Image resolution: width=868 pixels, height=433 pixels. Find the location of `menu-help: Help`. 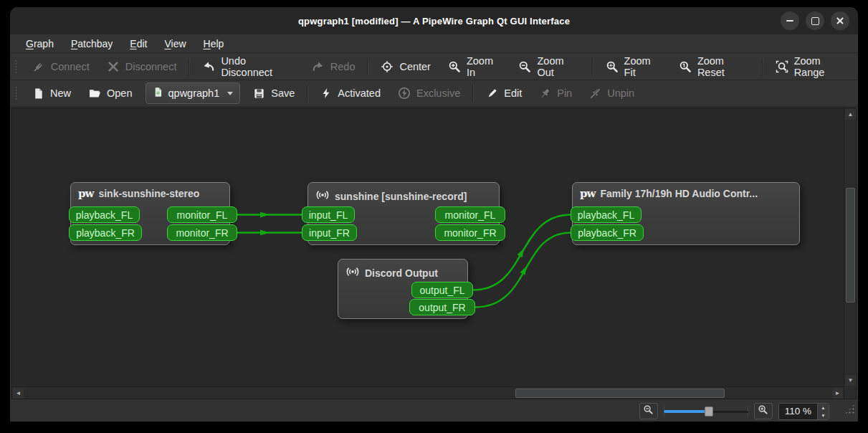

menu-help: Help is located at coordinates (214, 44).